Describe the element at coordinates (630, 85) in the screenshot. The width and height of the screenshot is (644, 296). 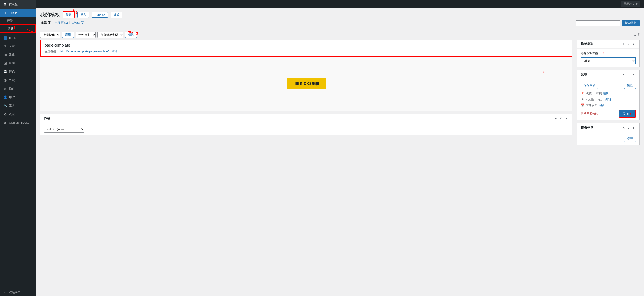
I see `preview-button: 预览` at that location.